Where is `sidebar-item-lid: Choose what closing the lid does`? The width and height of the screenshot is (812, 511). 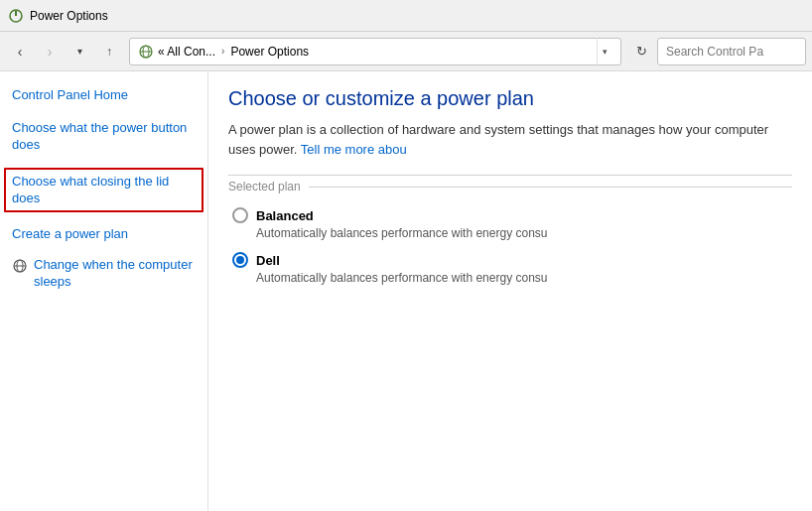 sidebar-item-lid: Choose what closing the lid does is located at coordinates (103, 191).